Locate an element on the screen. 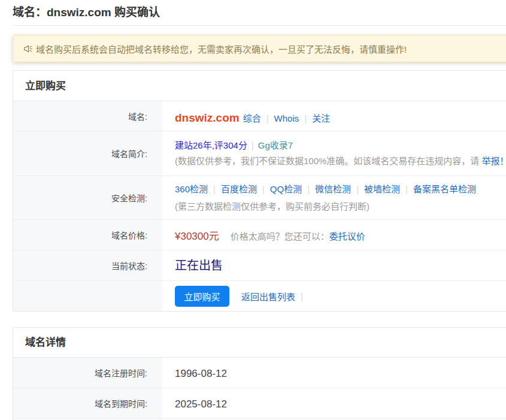 This screenshot has height=420, width=506. follow-link: 关注 is located at coordinates (321, 119).